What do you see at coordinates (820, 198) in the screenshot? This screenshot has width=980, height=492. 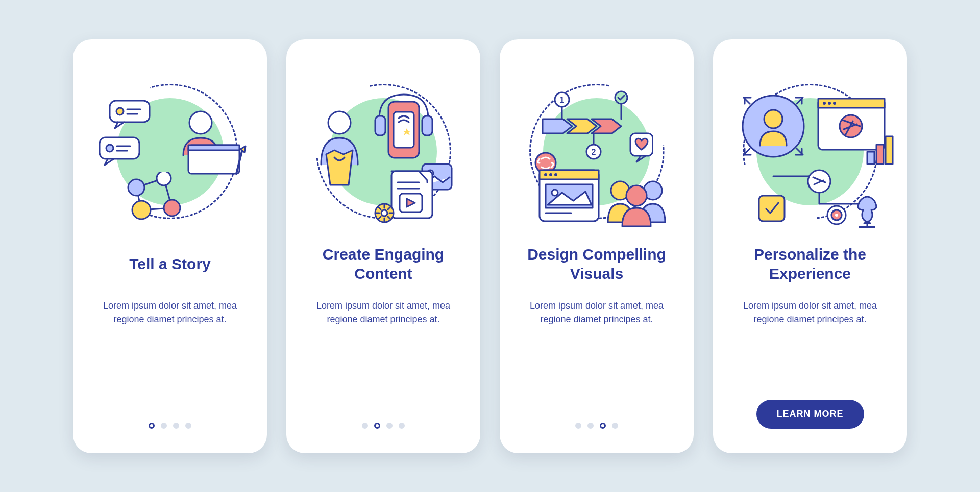 I see `strategy-map-icon` at bounding box center [820, 198].